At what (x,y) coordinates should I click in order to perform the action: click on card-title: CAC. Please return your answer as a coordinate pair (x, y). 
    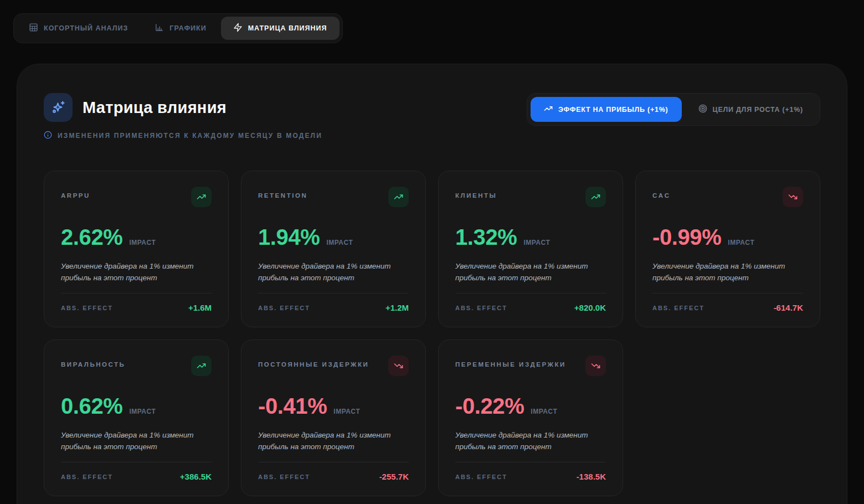
    Looking at the image, I should click on (661, 193).